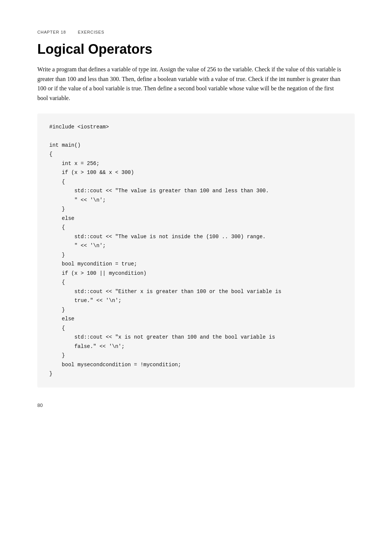 The width and height of the screenshot is (392, 560). What do you see at coordinates (190, 84) in the screenshot?
I see `description-text: Write a program that defines a variable …` at bounding box center [190, 84].